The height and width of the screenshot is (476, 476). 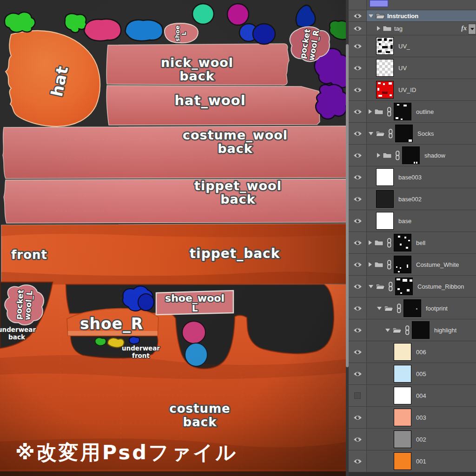 I want to click on layer-row-001: 001, so click(x=412, y=461).